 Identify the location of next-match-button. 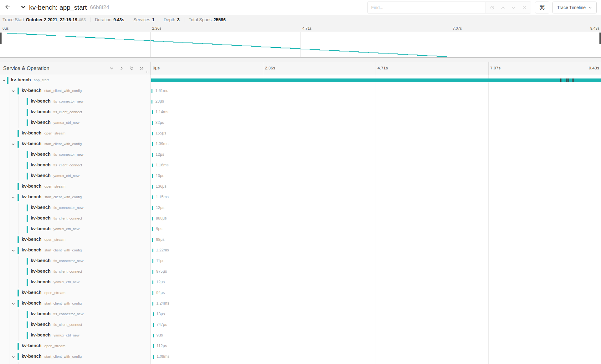
(514, 8).